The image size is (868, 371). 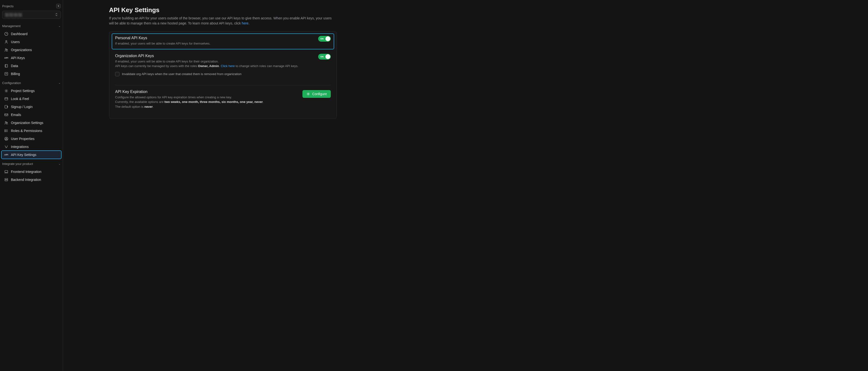 I want to click on data-icon, so click(x=6, y=66).